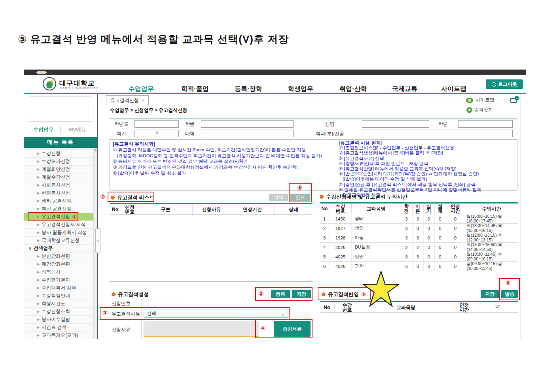 This screenshot has height=392, width=555. Describe the element at coordinates (247, 134) in the screenshot. I see `college-input` at that location.